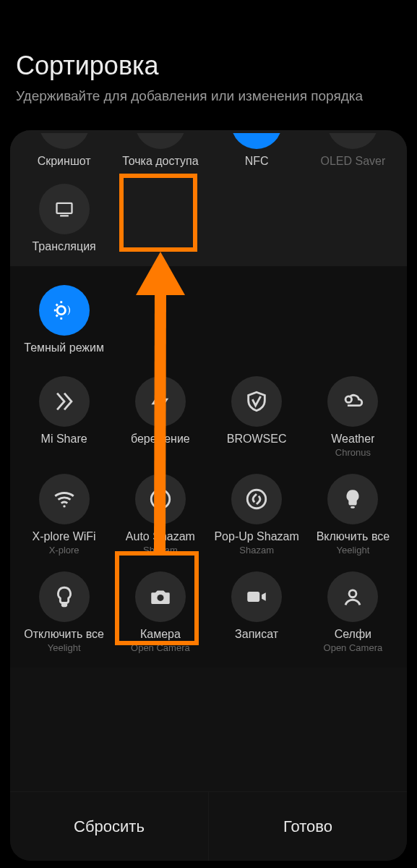  What do you see at coordinates (160, 537) in the screenshot?
I see `tile-label: Auto Shazam` at bounding box center [160, 537].